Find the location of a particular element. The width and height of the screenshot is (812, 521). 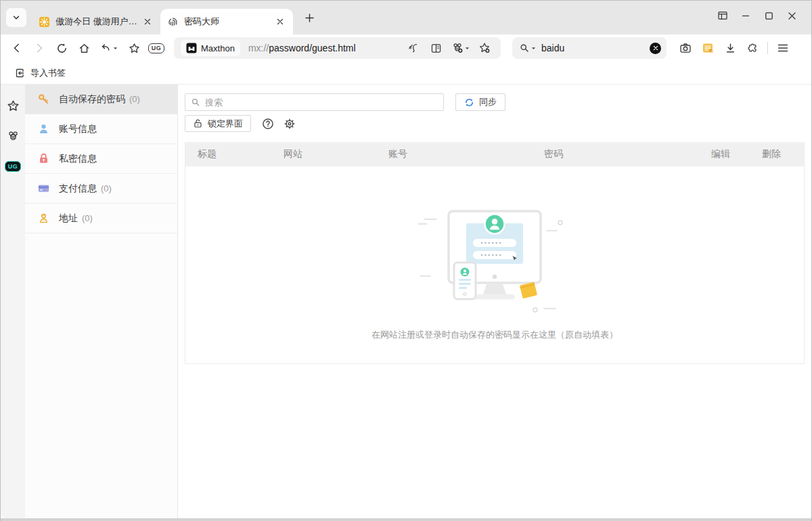

padlock-icon is located at coordinates (198, 123).